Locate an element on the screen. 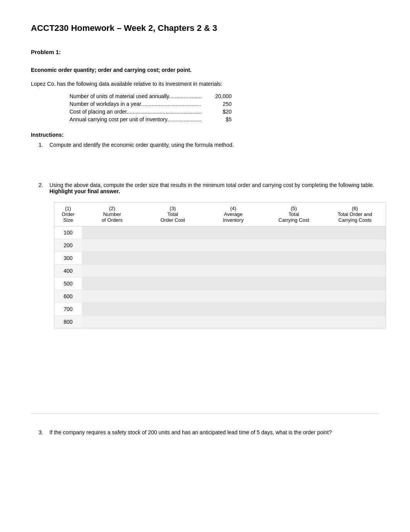 The width and height of the screenshot is (410, 532). col-header-2: (2) Number of Orders is located at coordinates (112, 214).